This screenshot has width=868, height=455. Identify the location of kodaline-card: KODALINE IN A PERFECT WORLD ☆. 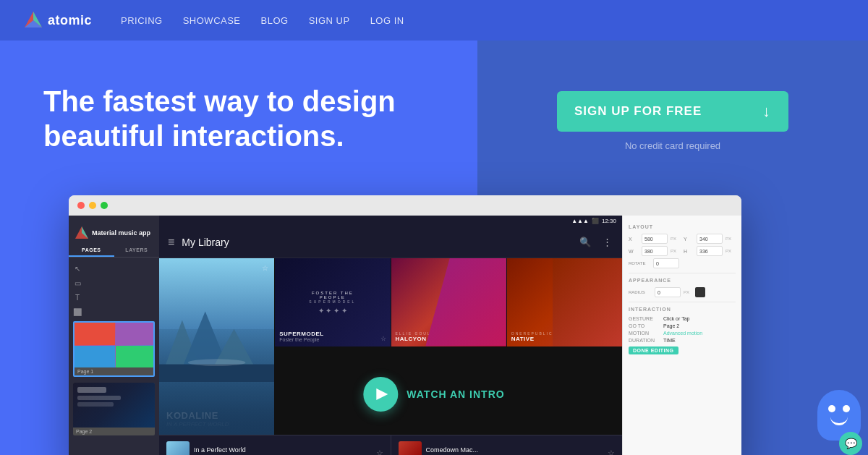
(217, 346).